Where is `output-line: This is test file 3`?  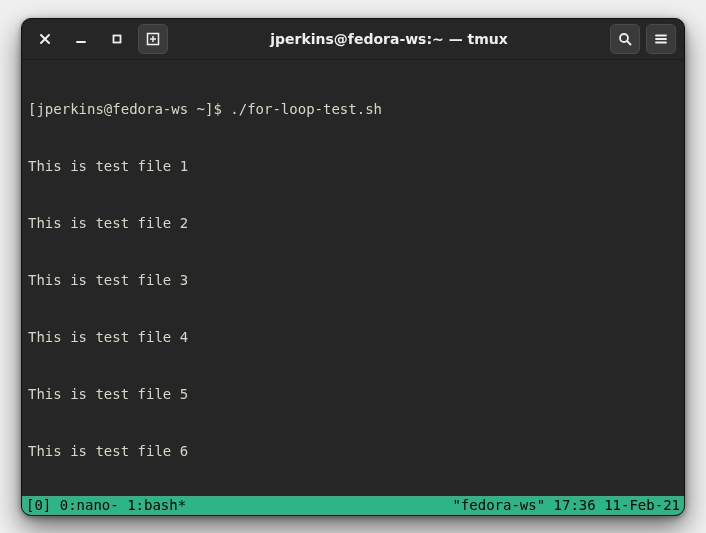
output-line: This is test file 3 is located at coordinates (353, 280).